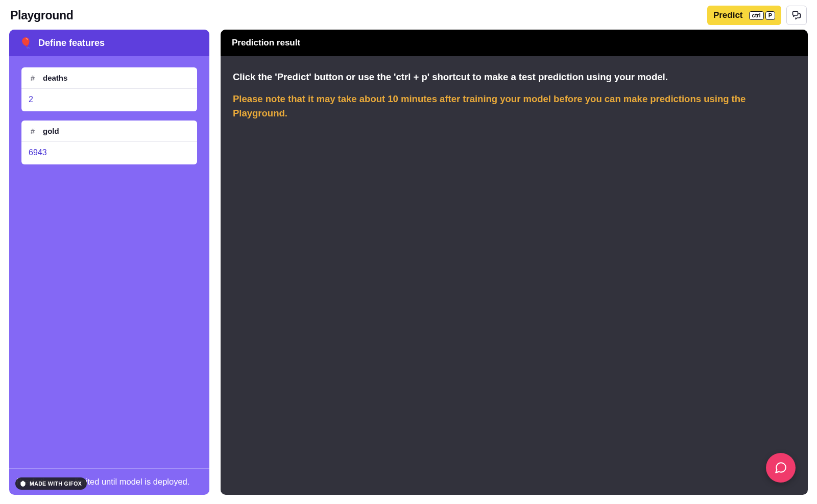  I want to click on prediction-result-title: Prediction result, so click(514, 43).